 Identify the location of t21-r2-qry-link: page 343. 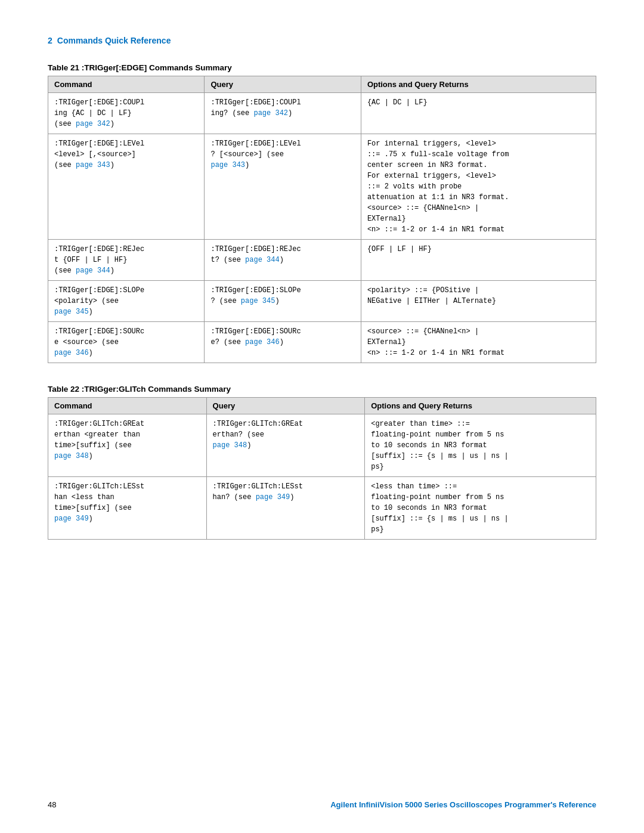
(228, 165).